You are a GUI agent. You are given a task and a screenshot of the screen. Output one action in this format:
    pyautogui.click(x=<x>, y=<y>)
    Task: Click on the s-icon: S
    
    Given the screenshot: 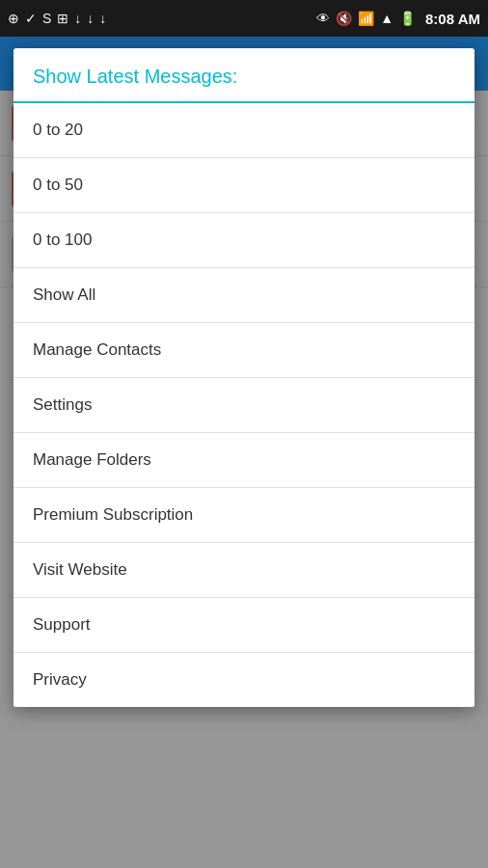 What is the action you would take?
    pyautogui.click(x=46, y=18)
    